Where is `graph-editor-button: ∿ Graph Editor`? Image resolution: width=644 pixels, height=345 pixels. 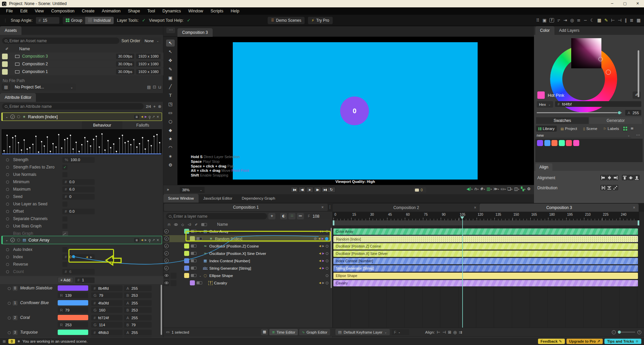 graph-editor-button: ∿ Graph Editor is located at coordinates (315, 332).